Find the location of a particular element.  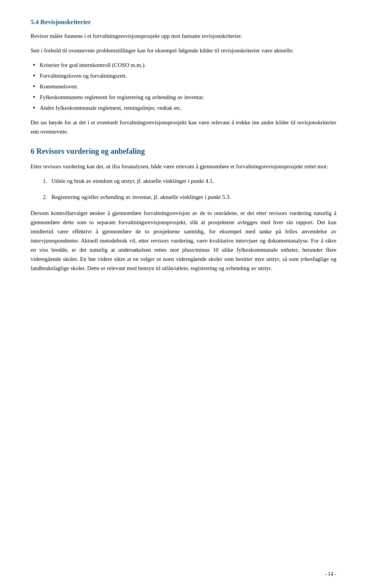

section-5-4-heading: 5.4 Revisjonskriterier is located at coordinates (184, 22).